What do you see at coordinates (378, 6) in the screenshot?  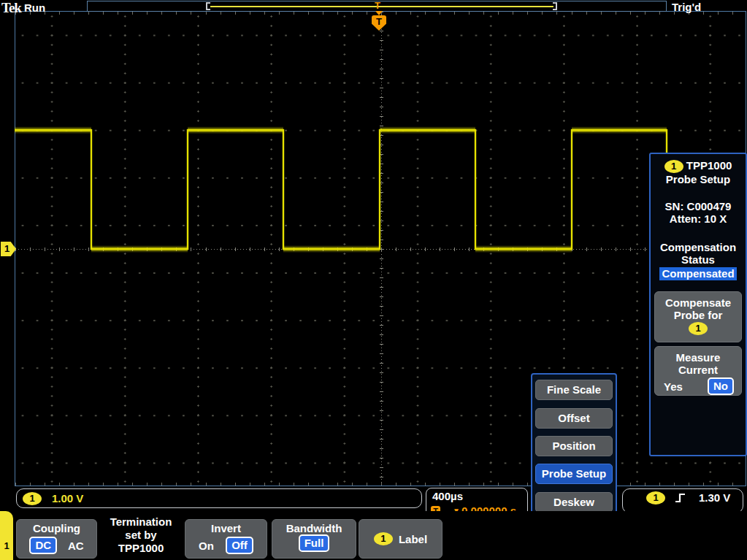 I see `record-view-trigger-icon: T` at bounding box center [378, 6].